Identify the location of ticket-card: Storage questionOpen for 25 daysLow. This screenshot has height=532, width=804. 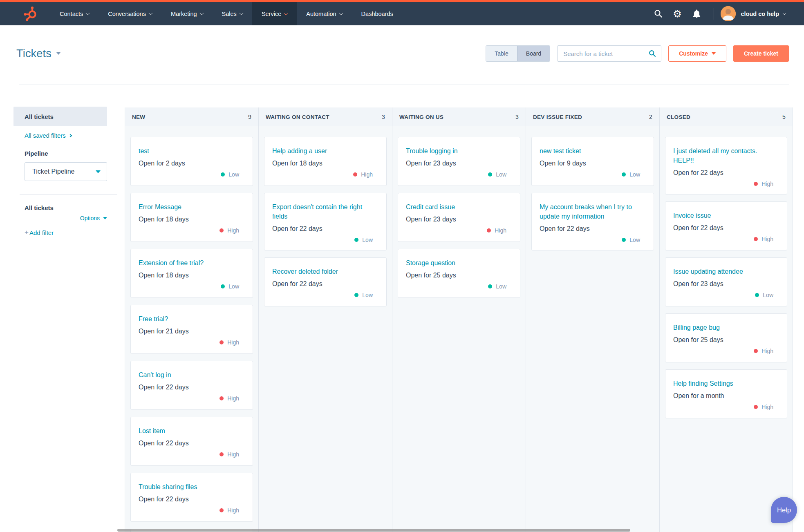
(459, 273).